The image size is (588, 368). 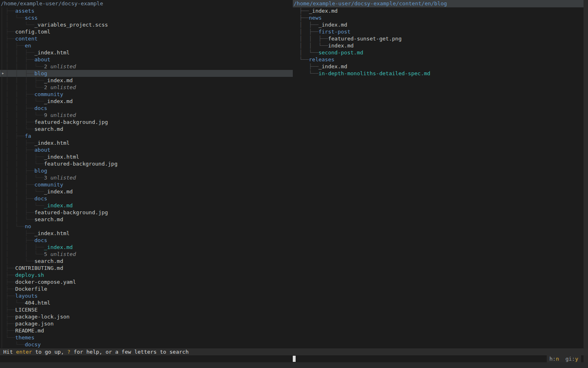 What do you see at coordinates (322, 60) in the screenshot?
I see `dir-name: releases` at bounding box center [322, 60].